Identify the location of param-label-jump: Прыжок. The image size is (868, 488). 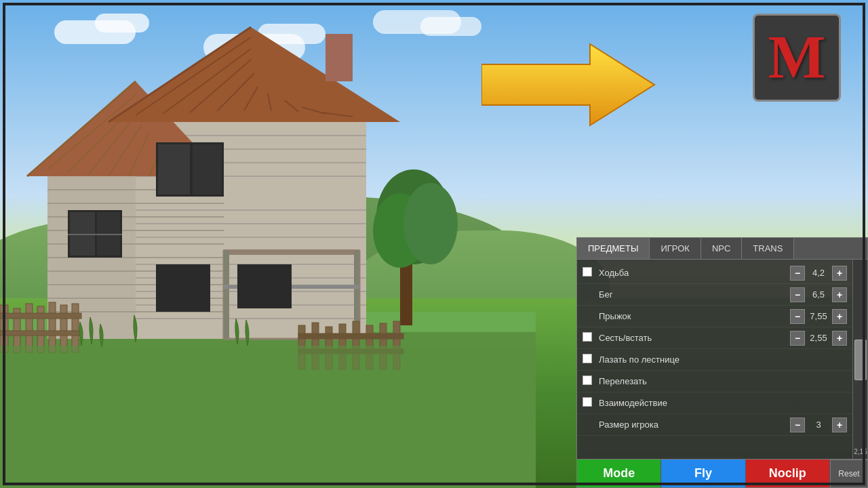
(693, 316).